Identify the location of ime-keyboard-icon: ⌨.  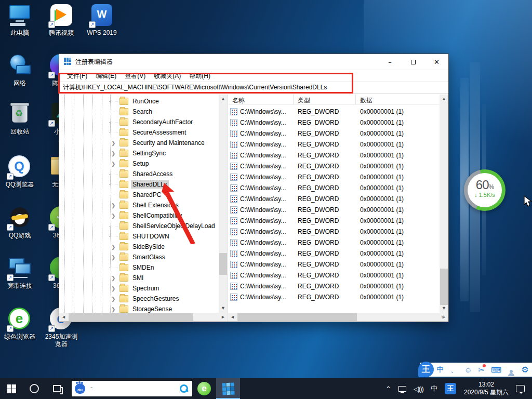
(496, 370).